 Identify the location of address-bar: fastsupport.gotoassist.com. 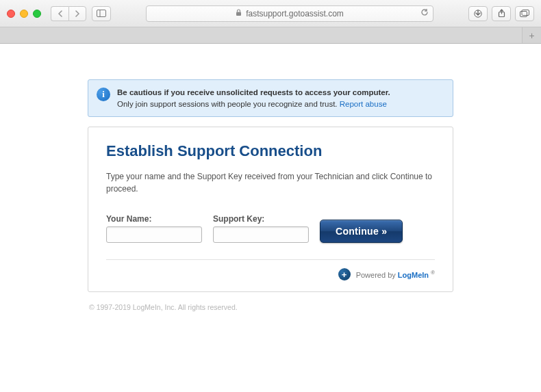
(290, 14).